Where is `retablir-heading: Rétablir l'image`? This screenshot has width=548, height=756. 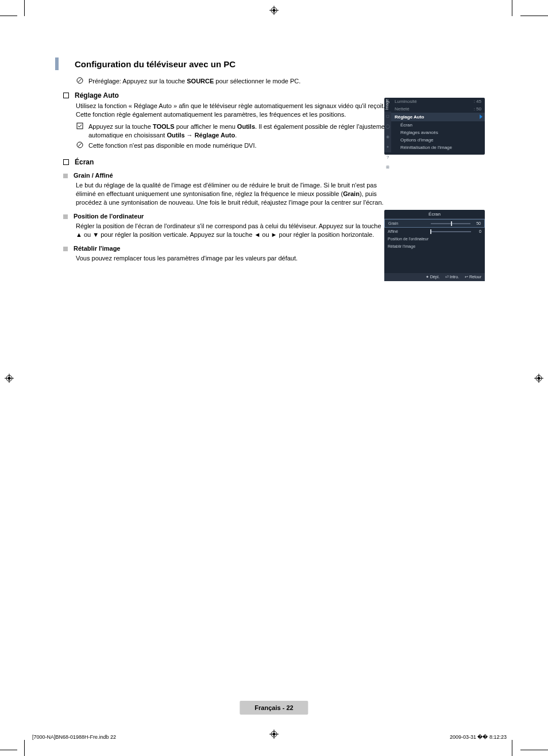 retablir-heading: Rétablir l'image is located at coordinates (97, 248).